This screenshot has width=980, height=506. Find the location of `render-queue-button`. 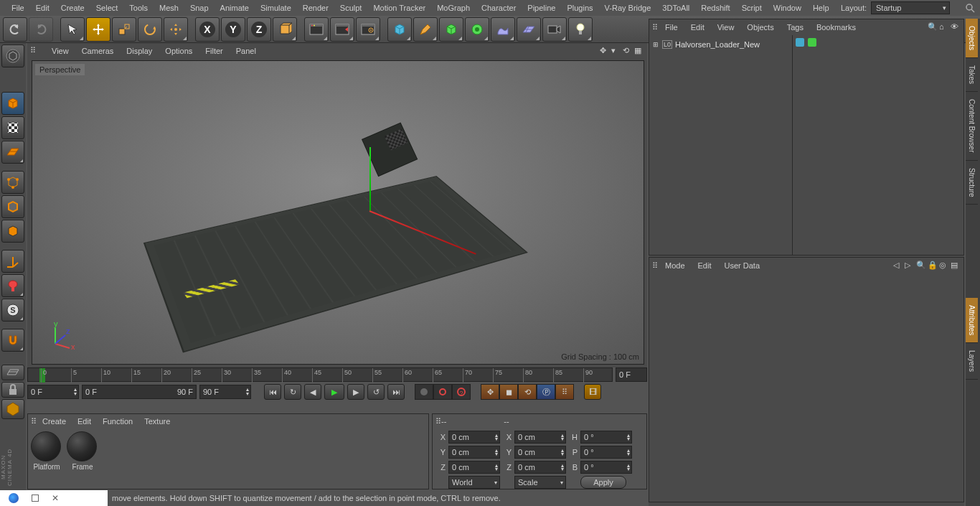

render-queue-button is located at coordinates (342, 29).